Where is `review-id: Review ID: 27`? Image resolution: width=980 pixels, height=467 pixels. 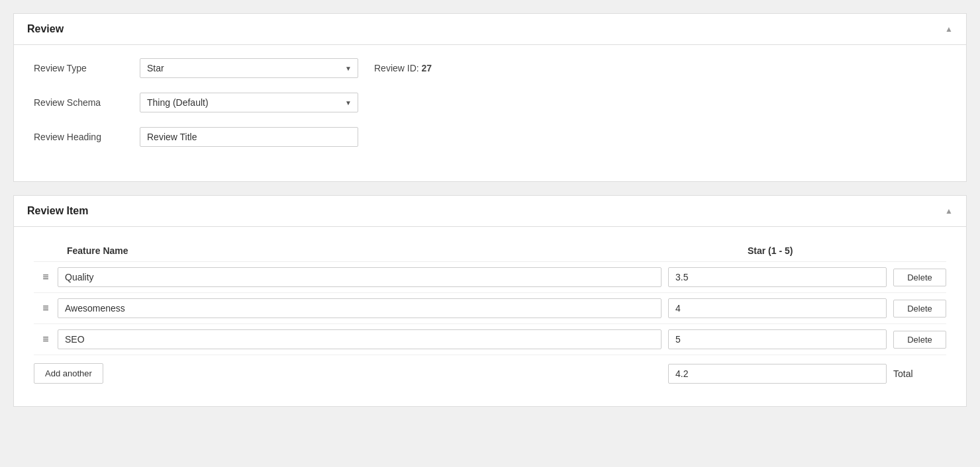
review-id: Review ID: 27 is located at coordinates (403, 68).